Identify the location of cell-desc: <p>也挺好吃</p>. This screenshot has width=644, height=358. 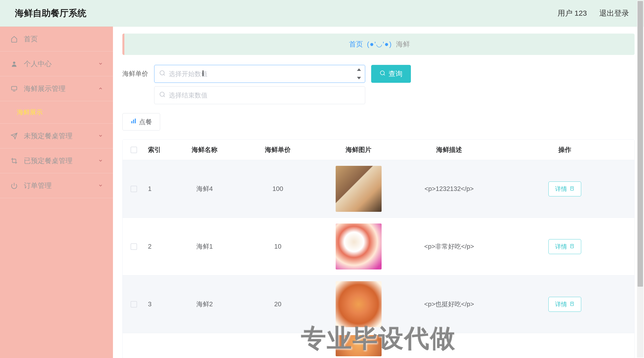
(449, 304).